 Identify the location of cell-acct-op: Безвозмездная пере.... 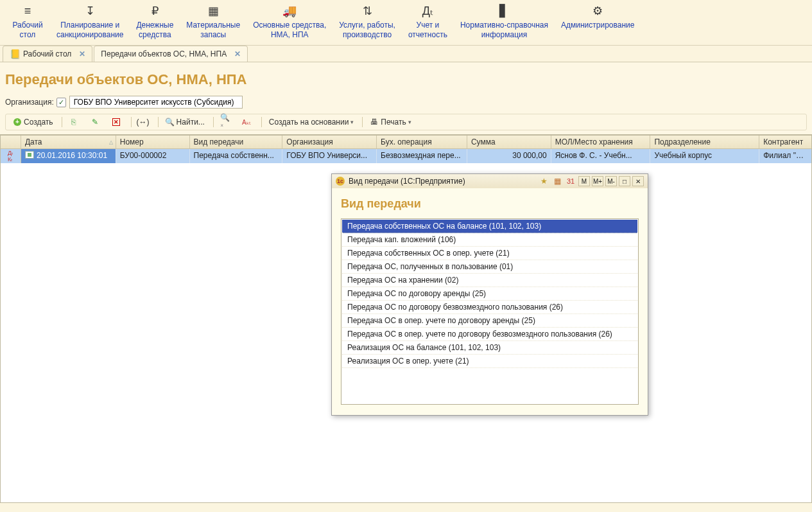
(422, 156).